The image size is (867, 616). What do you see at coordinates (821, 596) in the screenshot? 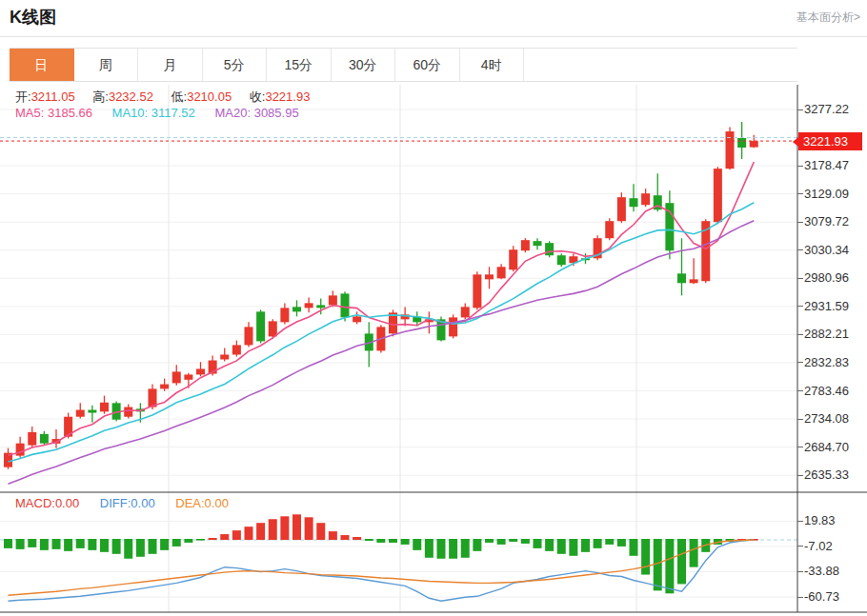
I see `macd-tick-label-3: -60.73` at bounding box center [821, 596].